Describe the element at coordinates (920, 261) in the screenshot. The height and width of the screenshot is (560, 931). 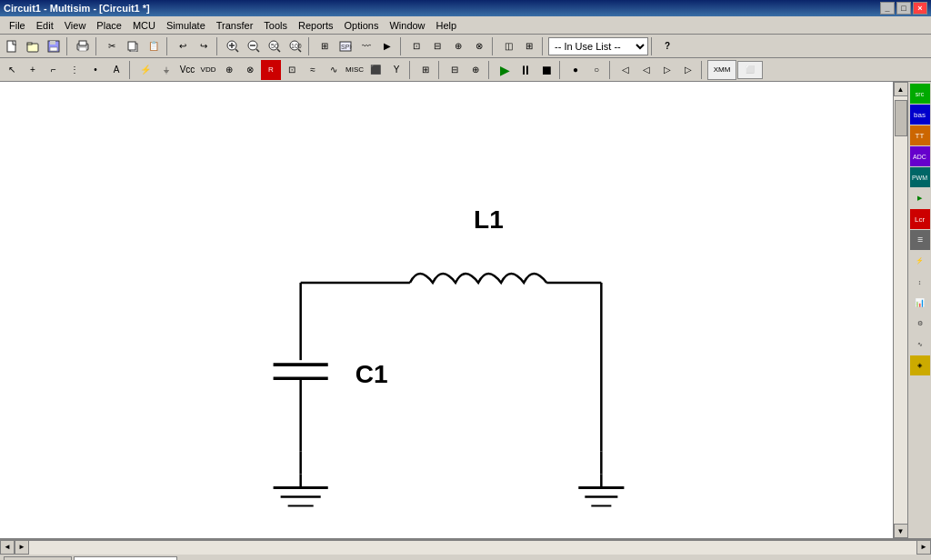
I see `comp-power: ⚡` at that location.